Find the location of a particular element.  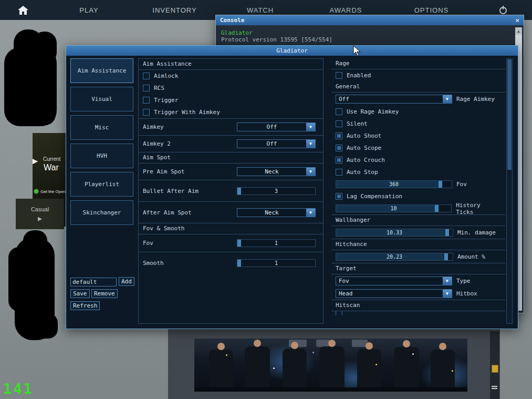

bullet-after-aim-slider: 3 is located at coordinates (276, 191).